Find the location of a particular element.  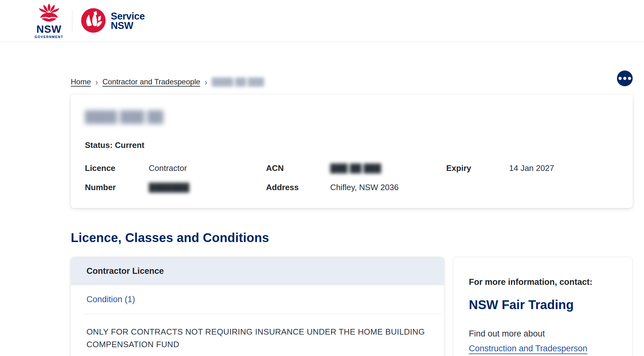

ellipsis-menu-icon is located at coordinates (620, 78).